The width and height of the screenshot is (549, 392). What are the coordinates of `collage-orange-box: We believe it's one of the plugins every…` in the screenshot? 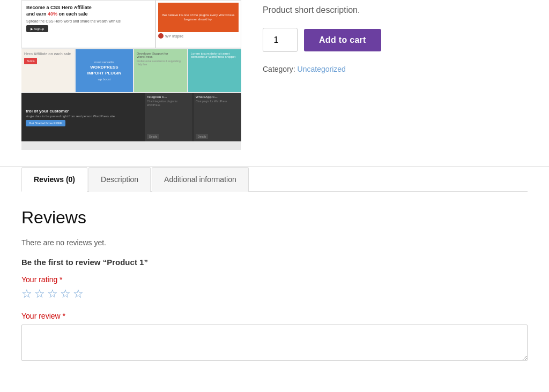 It's located at (198, 17).